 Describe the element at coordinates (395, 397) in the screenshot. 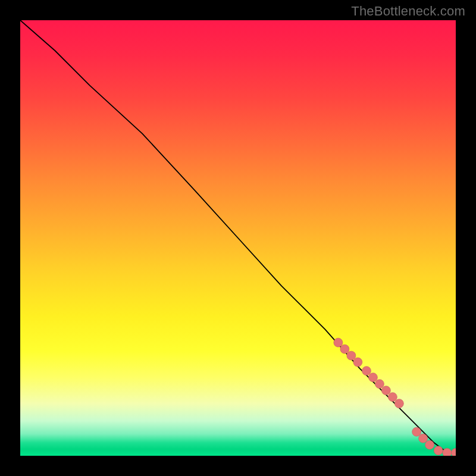

I see `scatter-series-markers` at that location.